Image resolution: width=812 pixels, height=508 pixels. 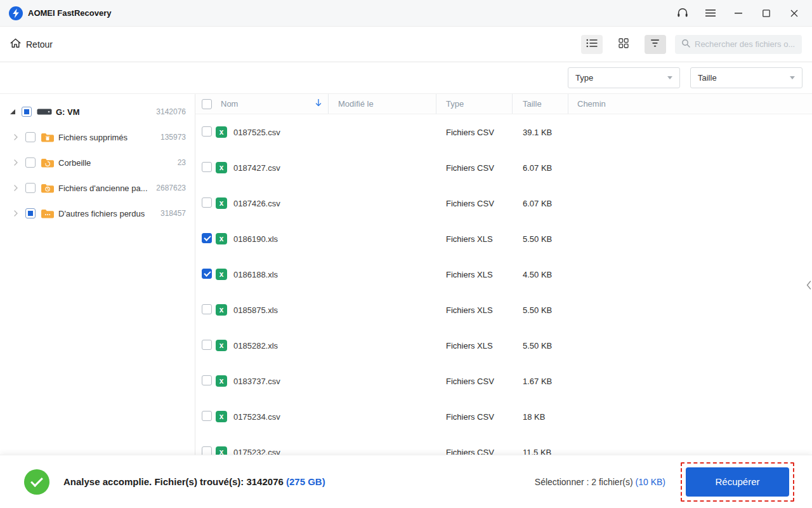 I want to click on table-header: Nom Modifié le Type Taille Chemin, so click(x=504, y=104).